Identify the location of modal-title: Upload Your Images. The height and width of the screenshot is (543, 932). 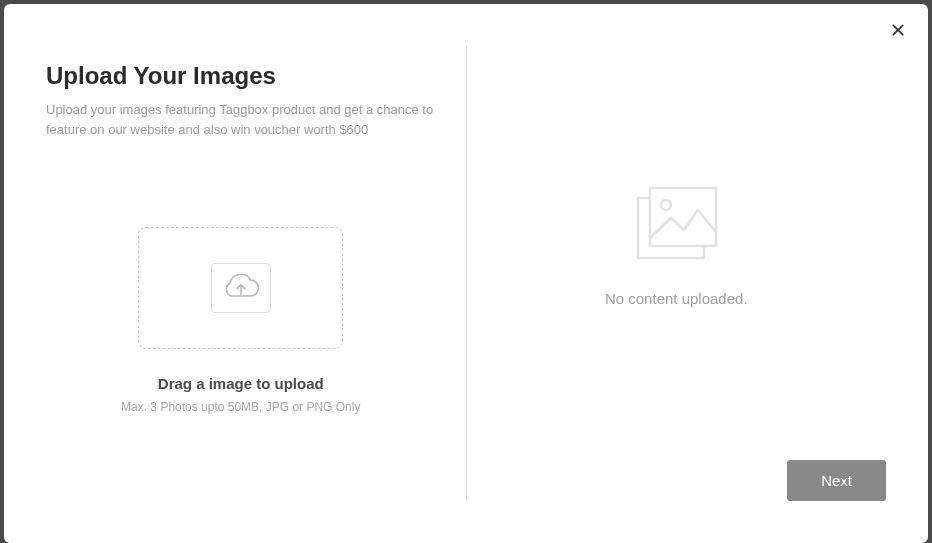
(256, 76).